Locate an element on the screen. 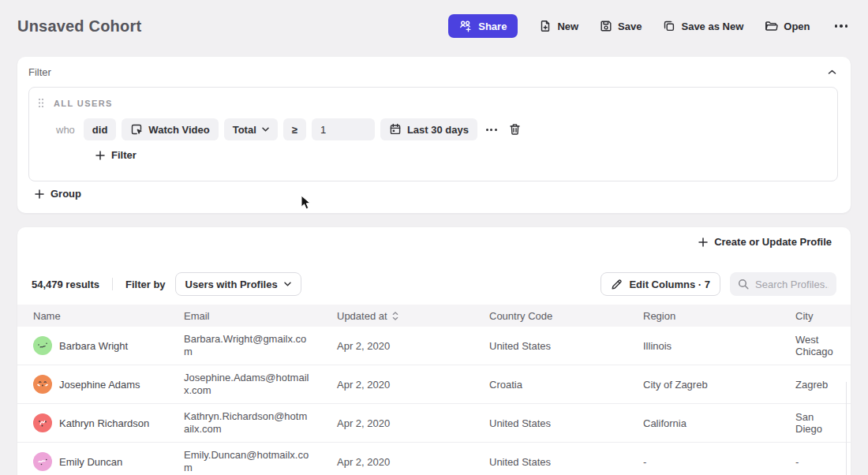 Image resolution: width=868 pixels, height=475 pixels. profile-name: Kathryn Richardson is located at coordinates (104, 423).